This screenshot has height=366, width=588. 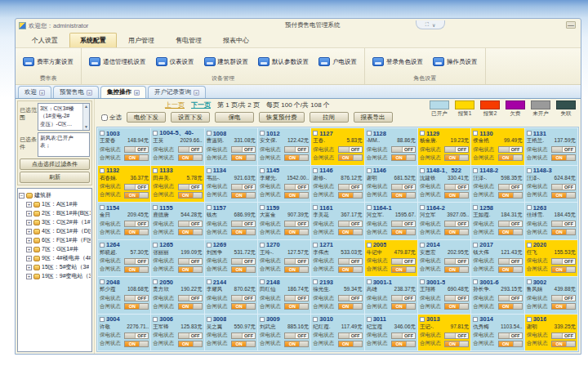 What do you see at coordinates (338, 62) in the screenshot?
I see `ribbon-button-户电设置: 户电设置` at bounding box center [338, 62].